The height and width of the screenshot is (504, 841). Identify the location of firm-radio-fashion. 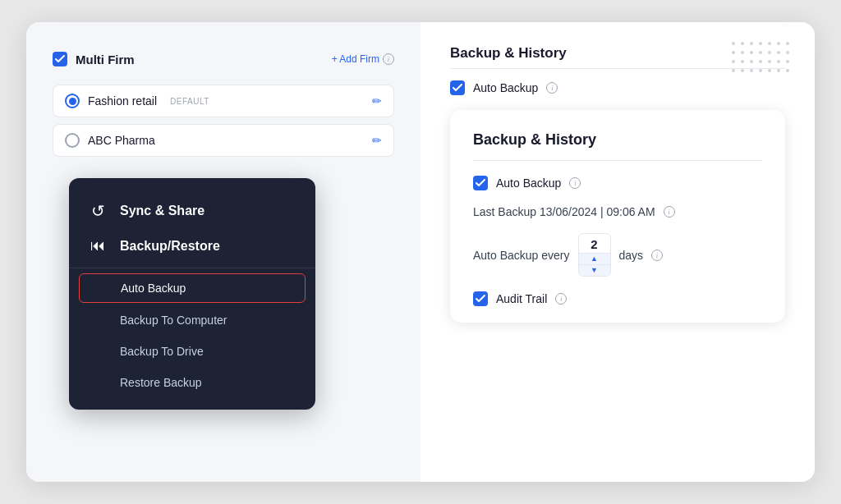
(72, 101).